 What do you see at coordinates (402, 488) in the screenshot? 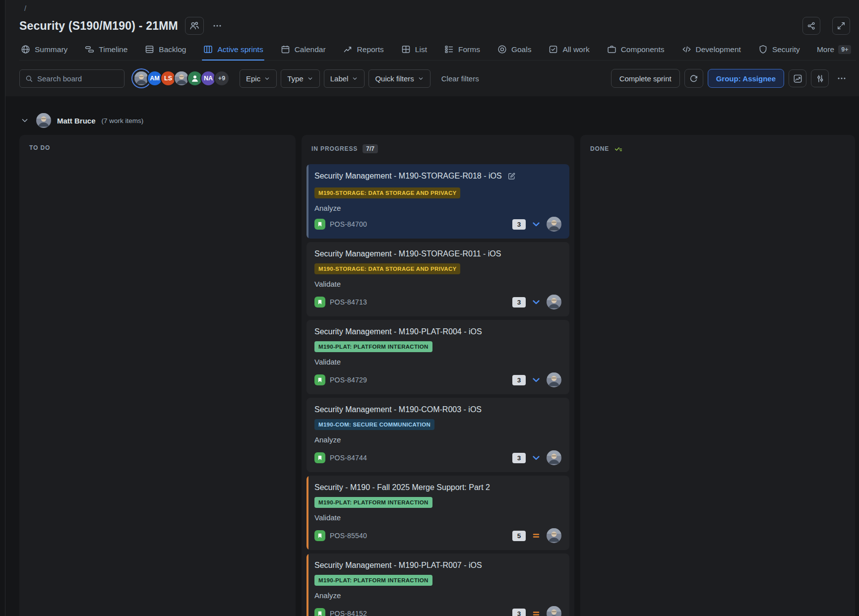
I see `card-title: Security - M190 - Fall 2025 Merge Suppor…` at bounding box center [402, 488].